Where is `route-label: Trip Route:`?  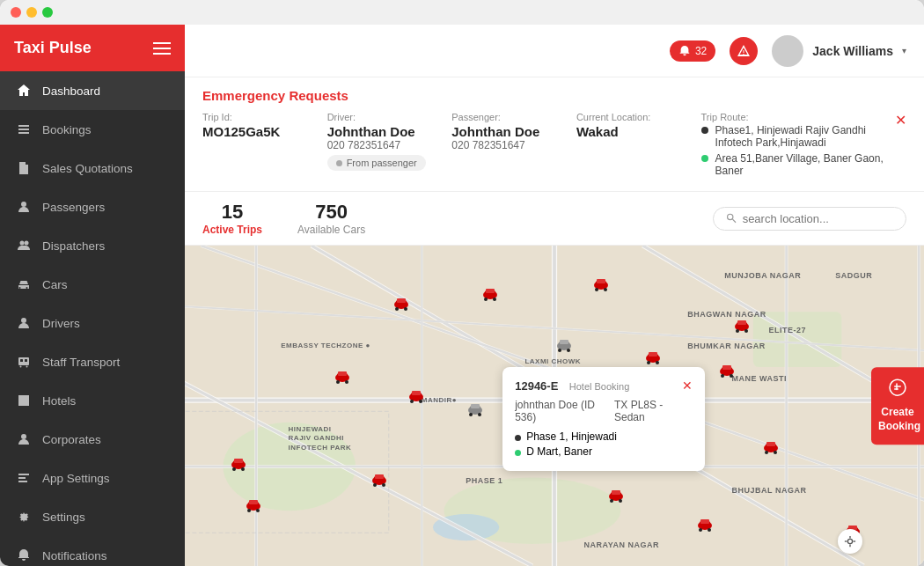 route-label: Trip Route: is located at coordinates (795, 117).